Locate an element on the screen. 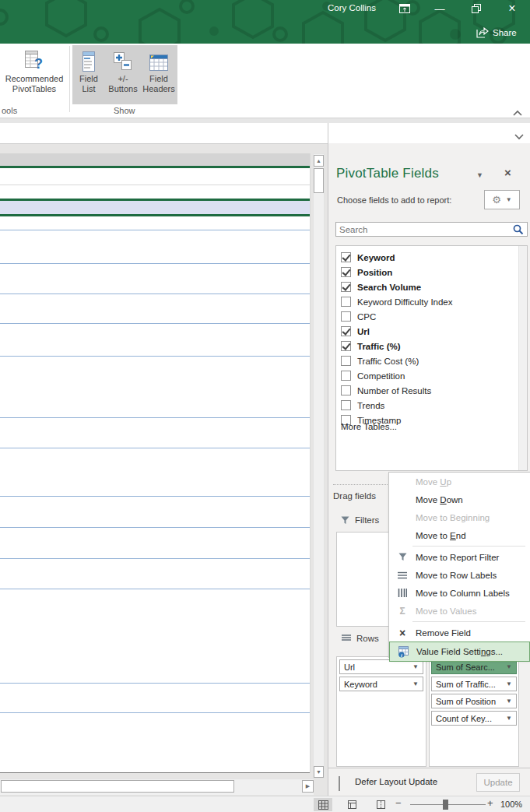 The image size is (530, 812). field-list-options-button: ⚙ ▼ is located at coordinates (502, 199).